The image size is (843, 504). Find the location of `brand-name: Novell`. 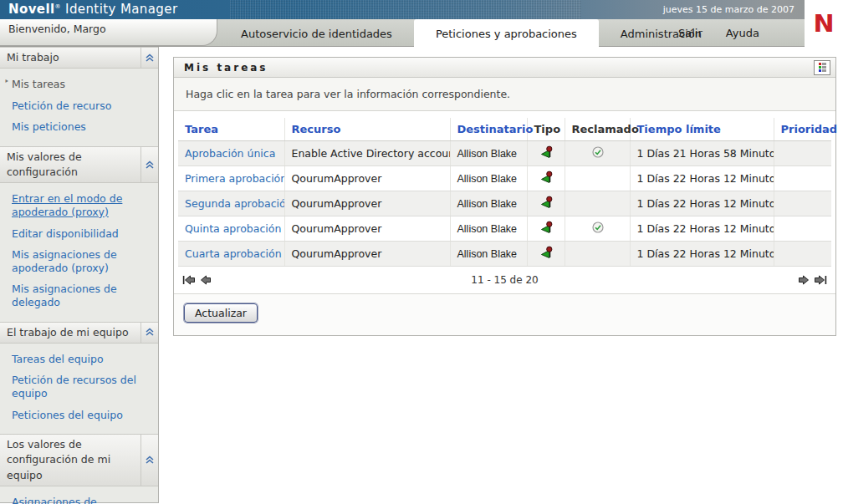

brand-name: Novell is located at coordinates (32, 9).